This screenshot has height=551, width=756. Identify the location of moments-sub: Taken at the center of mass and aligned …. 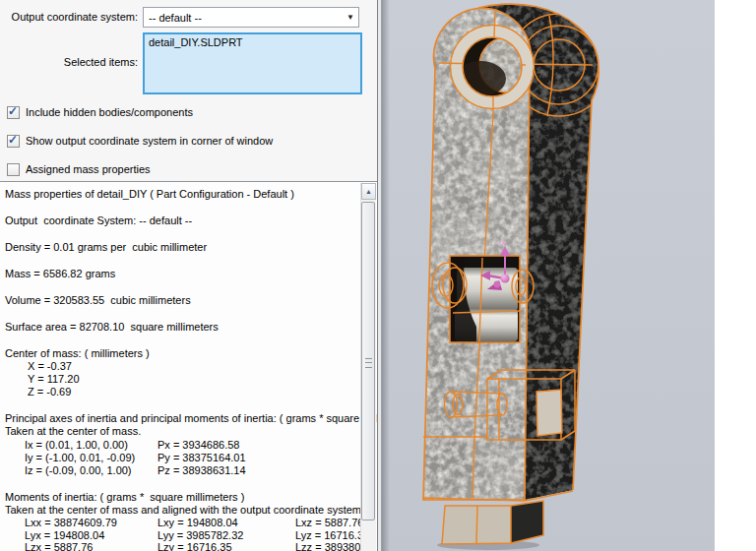
(185, 510).